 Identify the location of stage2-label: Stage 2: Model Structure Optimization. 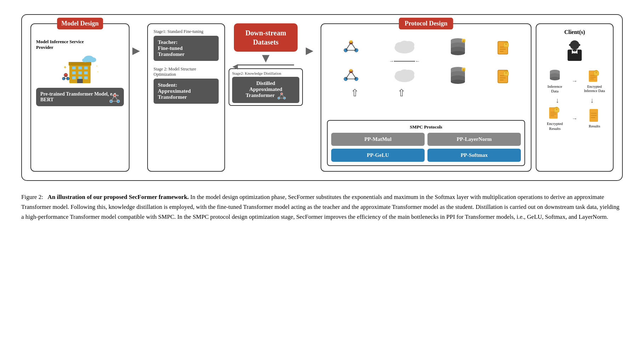
(186, 72).